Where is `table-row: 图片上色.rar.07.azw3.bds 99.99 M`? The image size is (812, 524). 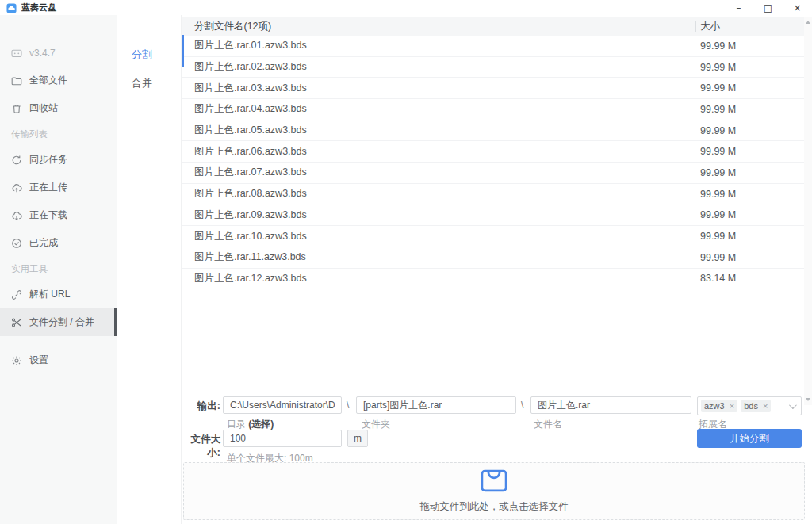
table-row: 图片上色.rar.07.azw3.bds 99.99 M is located at coordinates (496, 173).